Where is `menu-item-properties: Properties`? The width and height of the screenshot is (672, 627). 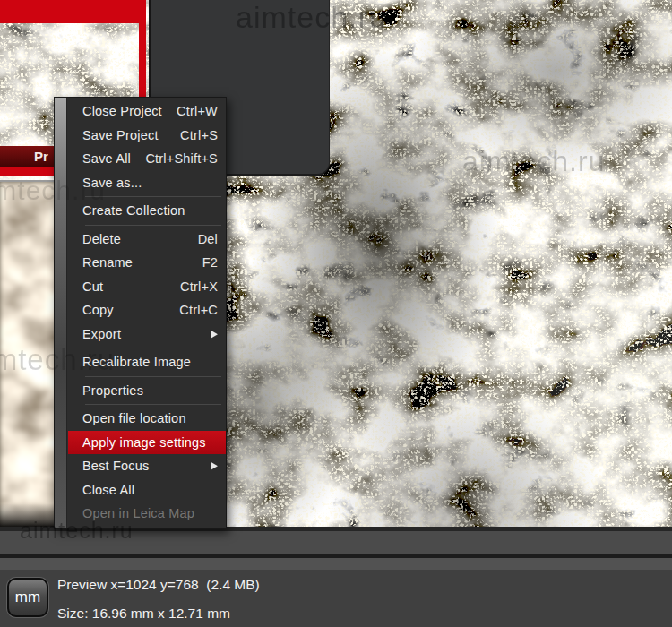 menu-item-properties: Properties is located at coordinates (147, 391).